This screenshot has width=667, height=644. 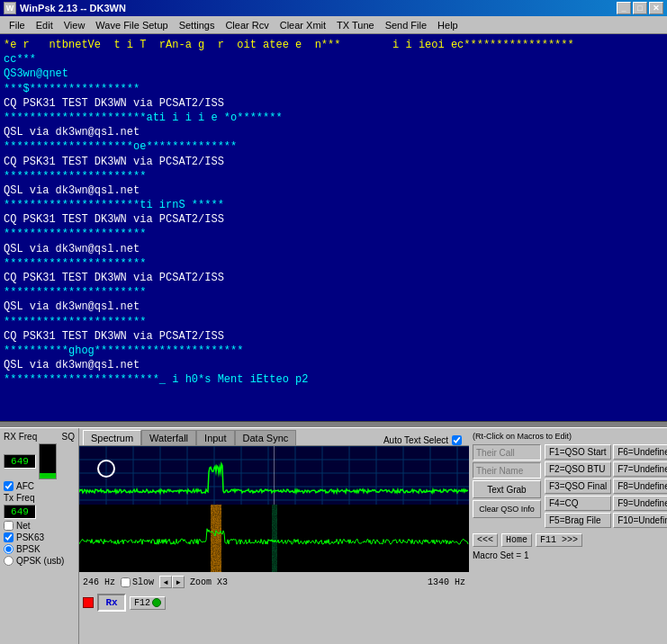 What do you see at coordinates (578, 452) in the screenshot?
I see `f1-button: F1=QSO Start` at bounding box center [578, 452].